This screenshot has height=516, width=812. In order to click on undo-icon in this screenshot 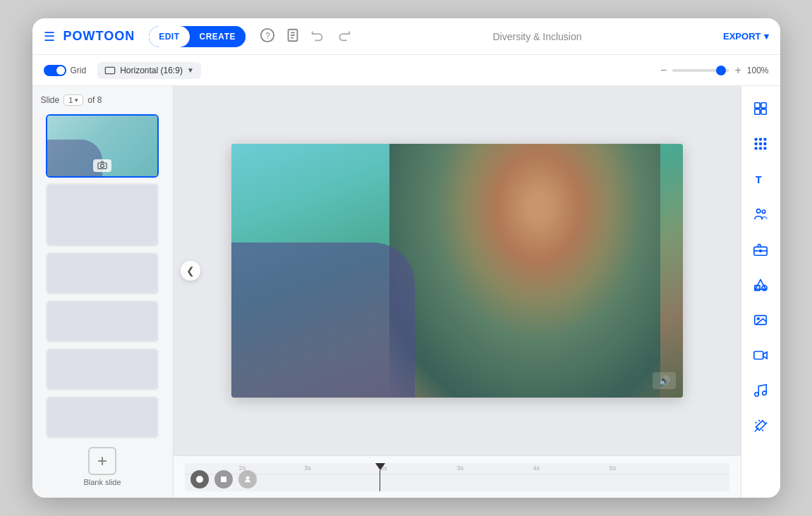, I will do `click(318, 37)`.